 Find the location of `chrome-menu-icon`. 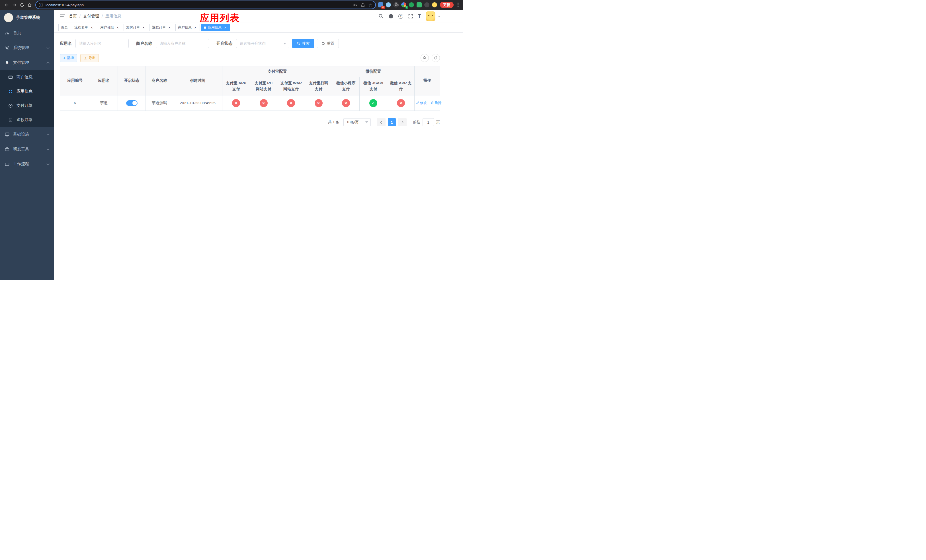

chrome-menu-icon is located at coordinates (458, 5).